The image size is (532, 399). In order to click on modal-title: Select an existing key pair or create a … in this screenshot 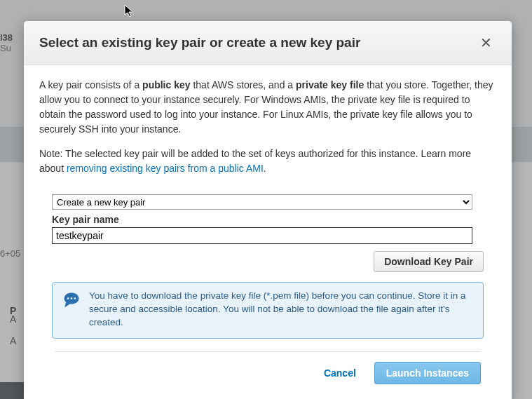, I will do `click(200, 43)`.